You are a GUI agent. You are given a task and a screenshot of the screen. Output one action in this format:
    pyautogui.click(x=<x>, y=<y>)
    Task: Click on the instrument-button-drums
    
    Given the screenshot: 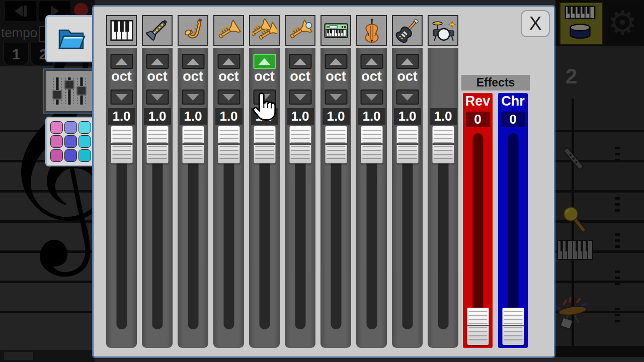 What is the action you would take?
    pyautogui.click(x=443, y=31)
    